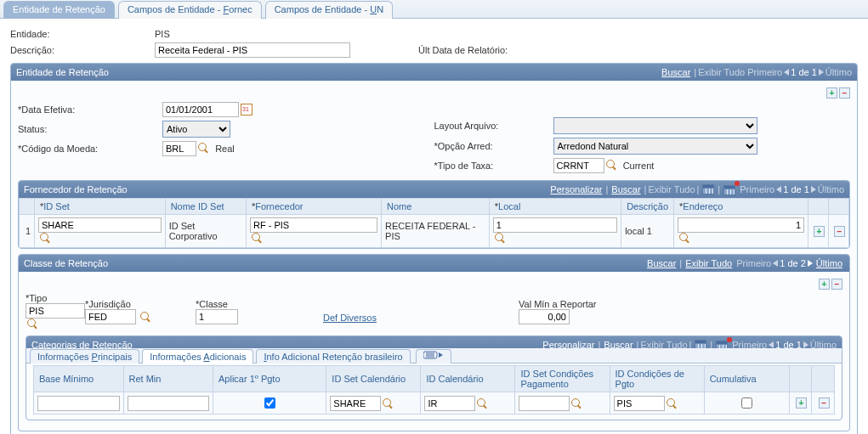 Image resolution: width=868 pixels, height=434 pixels. I want to click on classe-label: Classe, so click(213, 304).